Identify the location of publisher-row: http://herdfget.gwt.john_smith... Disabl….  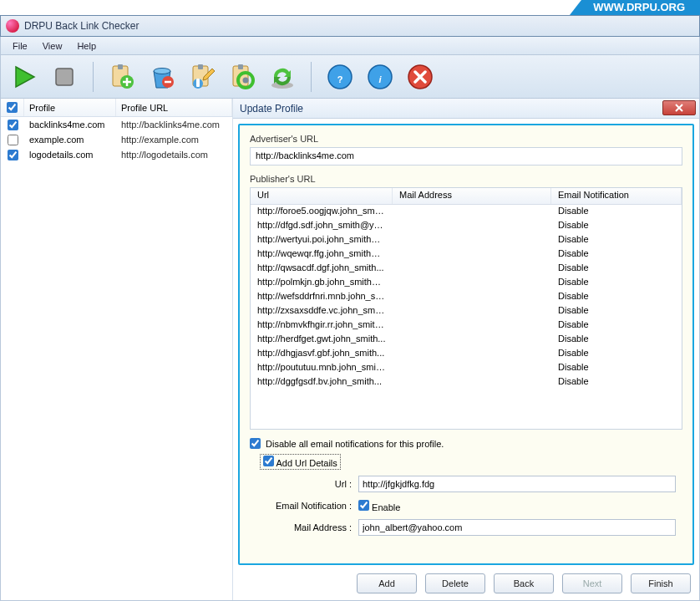
(466, 339).